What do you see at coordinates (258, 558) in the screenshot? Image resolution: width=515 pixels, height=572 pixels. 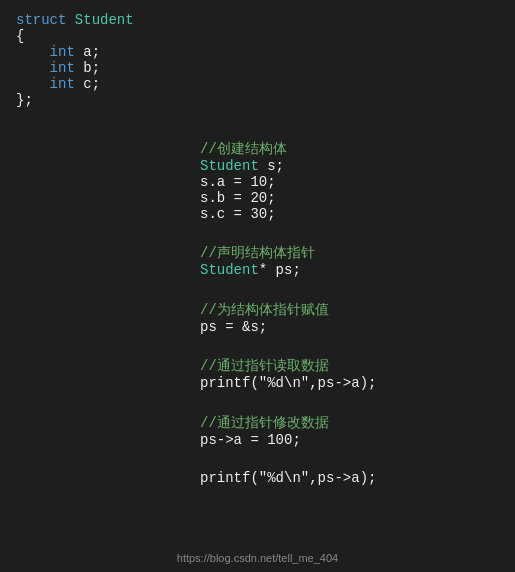 I see `watermark: https://blog.csdn.net/tell_me_404` at bounding box center [258, 558].